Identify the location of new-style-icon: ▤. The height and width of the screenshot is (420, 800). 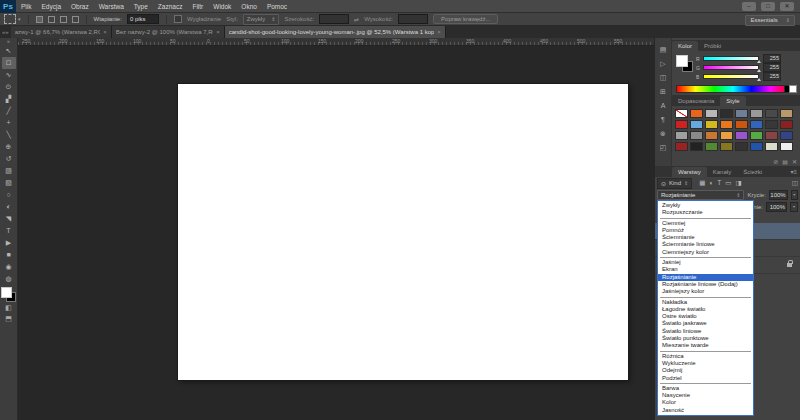
(785, 162).